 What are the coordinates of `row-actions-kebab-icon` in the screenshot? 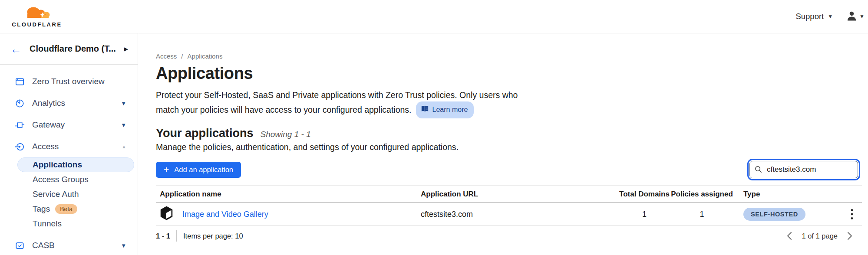 It's located at (852, 214).